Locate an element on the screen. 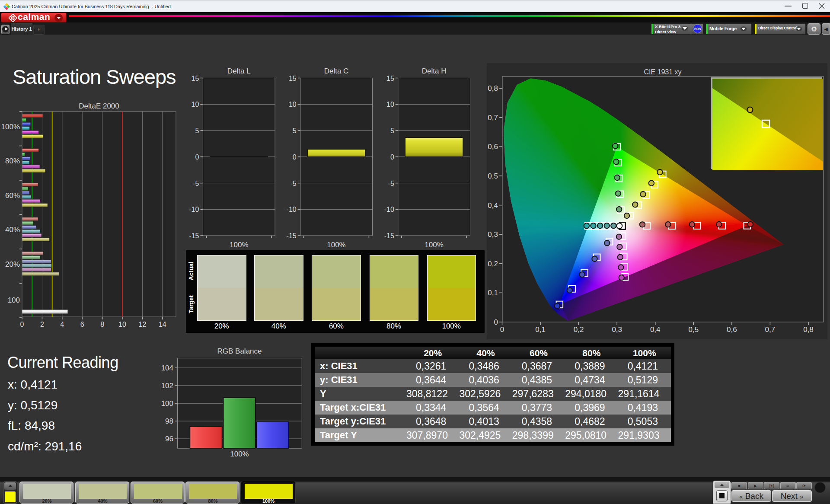 The image size is (830, 504). svg-text: Delta L is located at coordinates (239, 71).